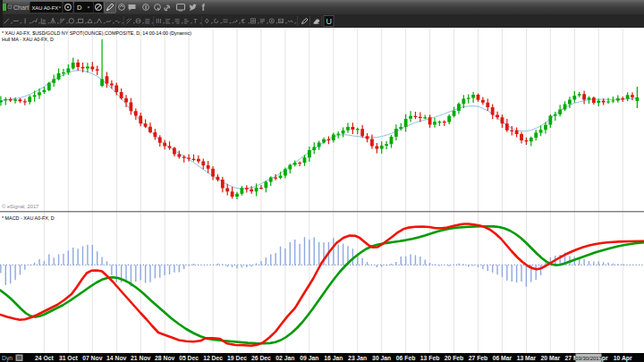  Describe the element at coordinates (20, 206) in the screenshot. I see `svg-text: © eSignal, 2017` at that location.